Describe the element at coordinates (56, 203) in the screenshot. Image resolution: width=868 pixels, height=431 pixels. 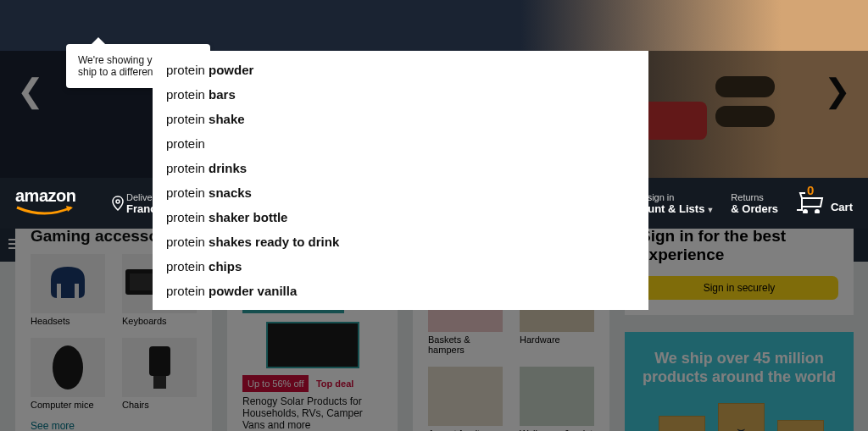
I see `amazon-logo: amazon` at that location.